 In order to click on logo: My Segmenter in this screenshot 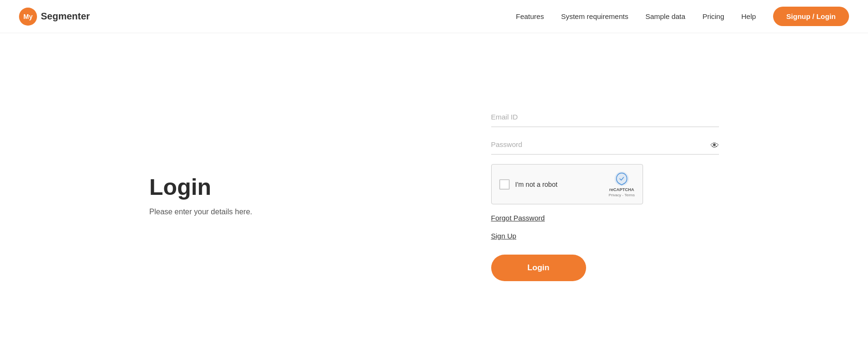, I will do `click(54, 17)`.